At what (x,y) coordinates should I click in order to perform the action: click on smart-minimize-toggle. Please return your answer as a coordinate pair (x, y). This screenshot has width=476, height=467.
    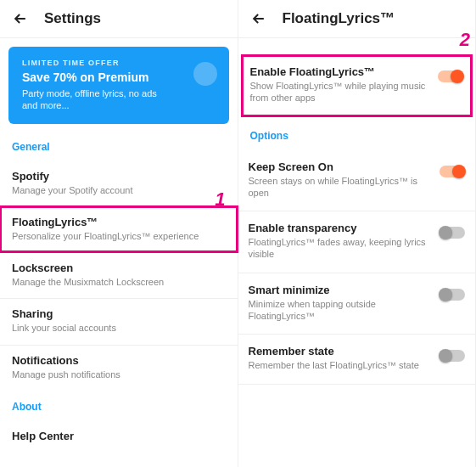
    Looking at the image, I should click on (452, 295).